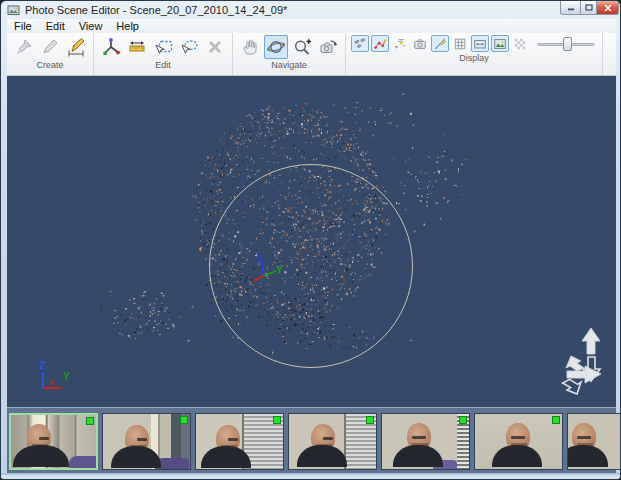  I want to click on show-points-button, so click(380, 44).